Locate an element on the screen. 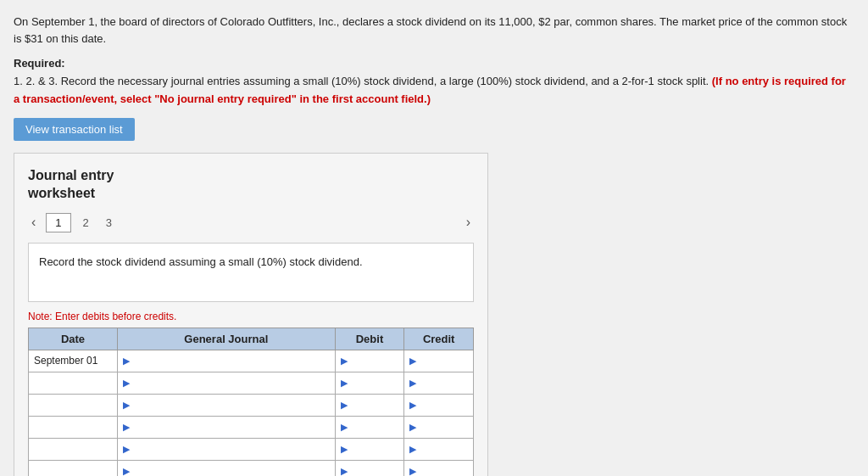 The height and width of the screenshot is (476, 868). cell-debit-3: ▶ is located at coordinates (370, 427).